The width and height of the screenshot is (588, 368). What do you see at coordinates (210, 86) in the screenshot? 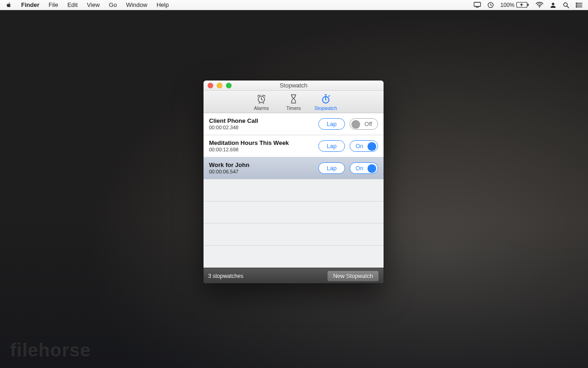
I see `close-button` at bounding box center [210, 86].